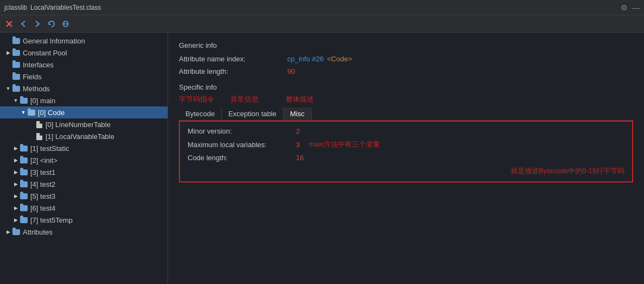 Image resolution: width=644 pixels, height=284 pixels. Describe the element at coordinates (298, 131) in the screenshot. I see `minor-version-value: 2` at that location.